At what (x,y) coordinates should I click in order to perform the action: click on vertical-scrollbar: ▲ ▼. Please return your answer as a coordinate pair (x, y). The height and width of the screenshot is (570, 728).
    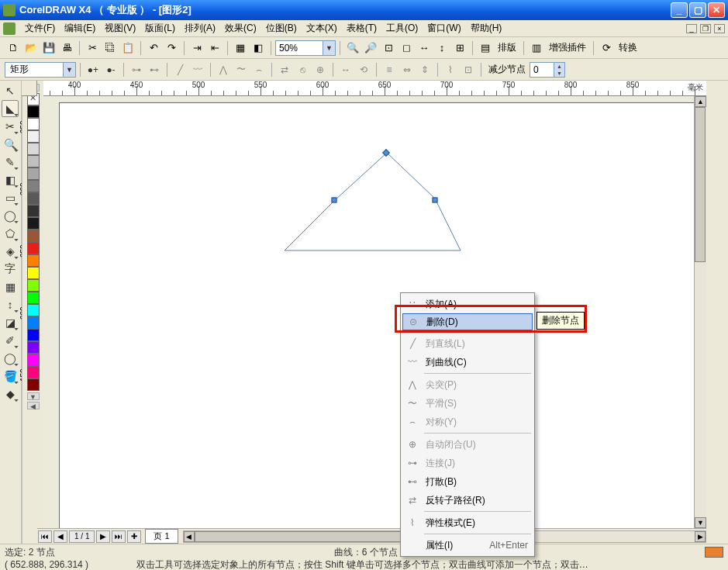
    Looking at the image, I should click on (700, 312).